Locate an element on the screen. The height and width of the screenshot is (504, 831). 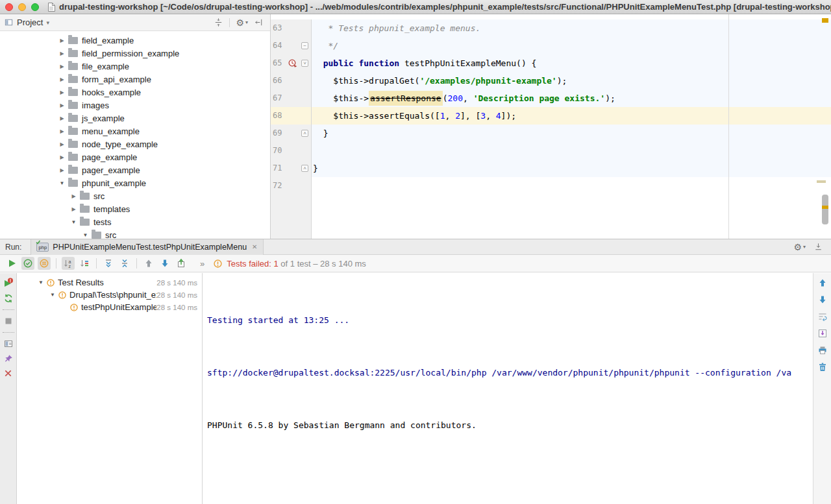
tree-item-templates: ▶templates is located at coordinates (135, 209).